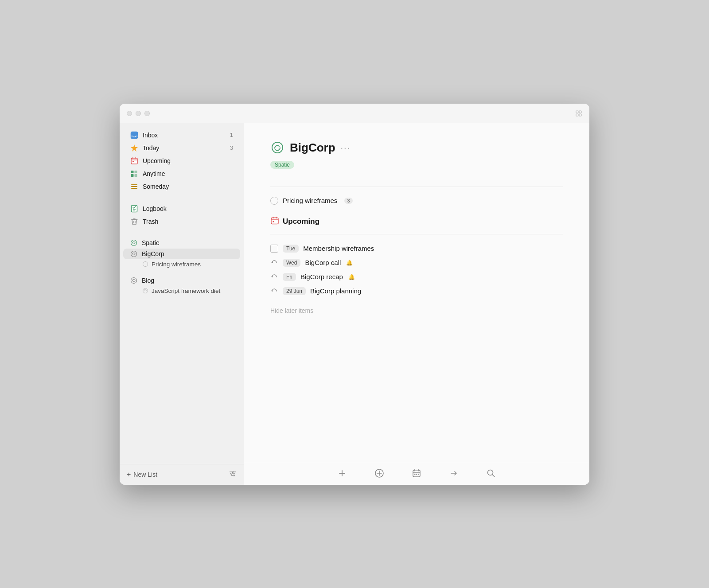 Image resolution: width=709 pixels, height=588 pixels. I want to click on inbox-label: Inbox, so click(184, 135).